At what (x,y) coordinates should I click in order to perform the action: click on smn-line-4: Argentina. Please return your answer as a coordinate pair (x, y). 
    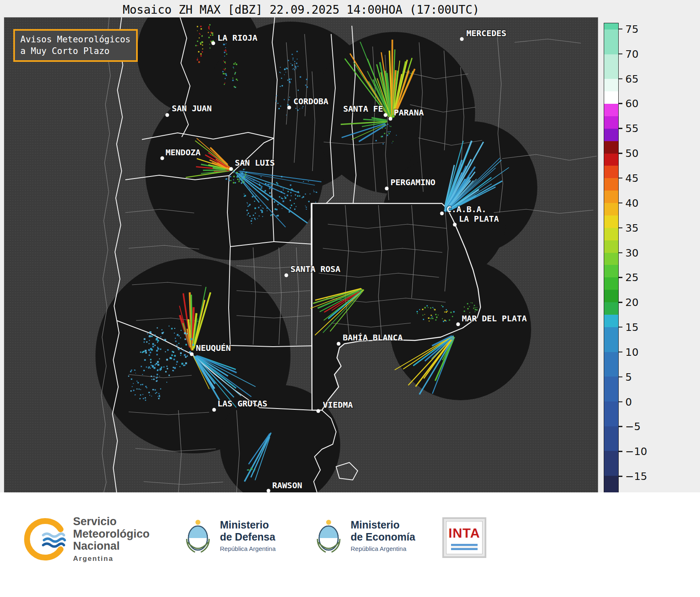
    Looking at the image, I should click on (111, 559).